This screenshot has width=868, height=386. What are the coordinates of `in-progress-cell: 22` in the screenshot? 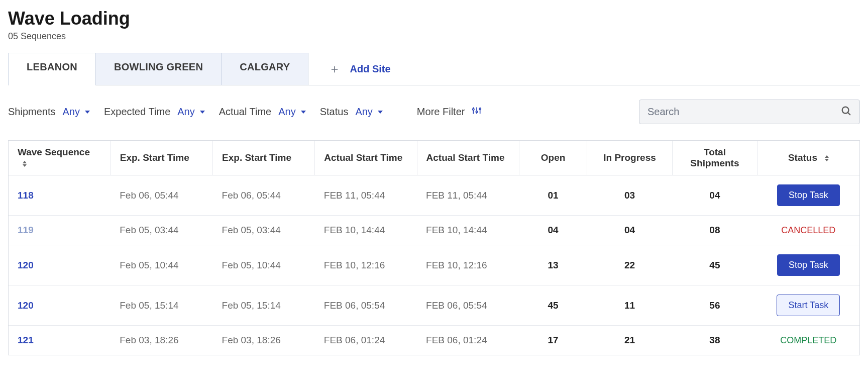 It's located at (630, 265).